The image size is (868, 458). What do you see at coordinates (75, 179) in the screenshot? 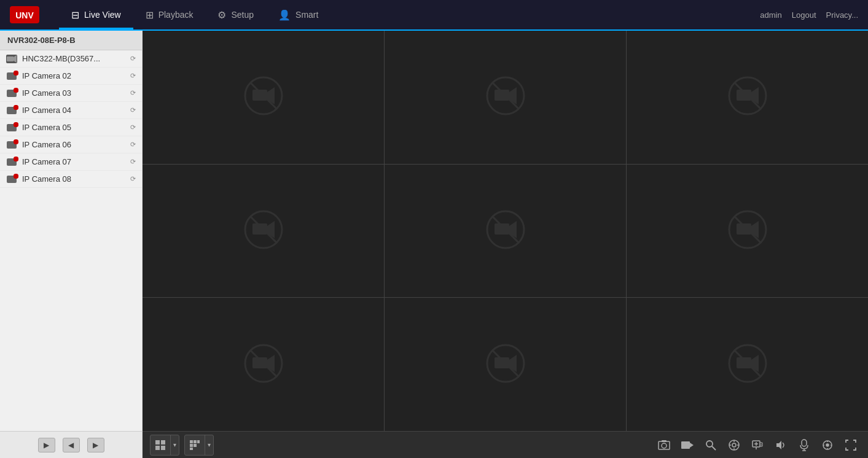
I see `camera-label-8: IP Camera 08` at bounding box center [75, 179].